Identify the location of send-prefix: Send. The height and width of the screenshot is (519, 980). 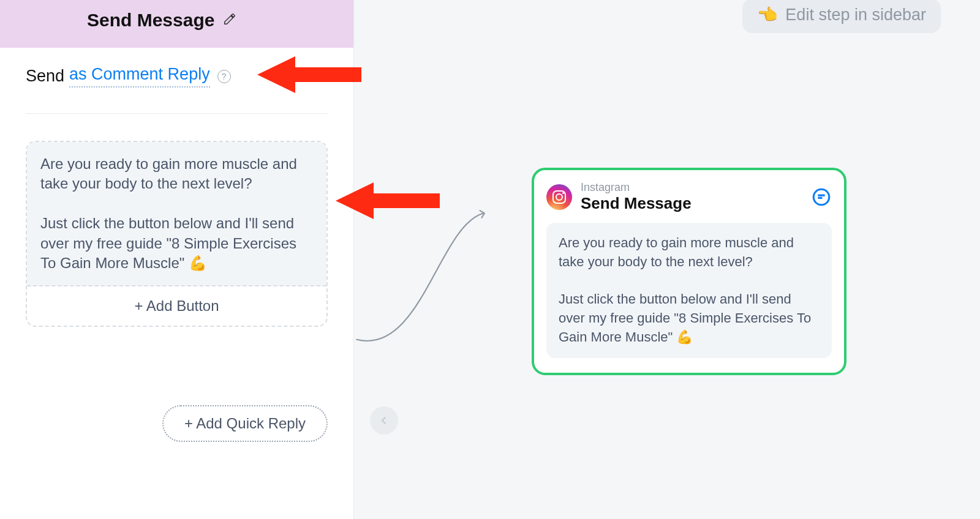
(45, 76).